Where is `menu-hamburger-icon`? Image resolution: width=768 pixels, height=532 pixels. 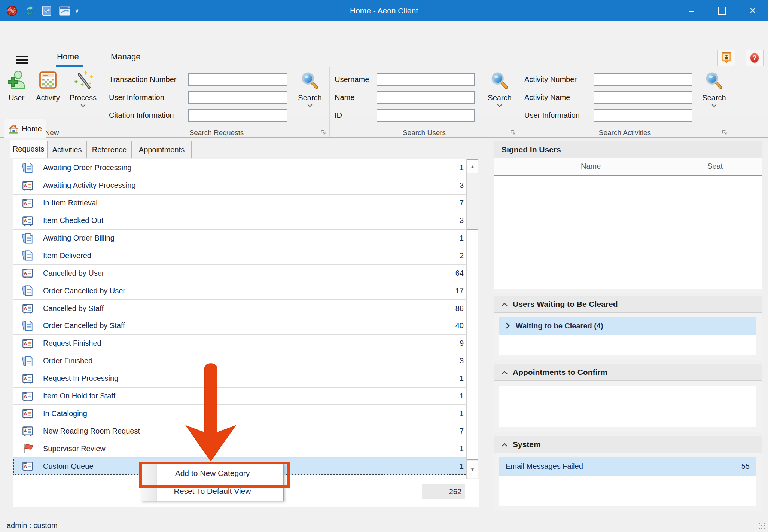
menu-hamburger-icon is located at coordinates (22, 60).